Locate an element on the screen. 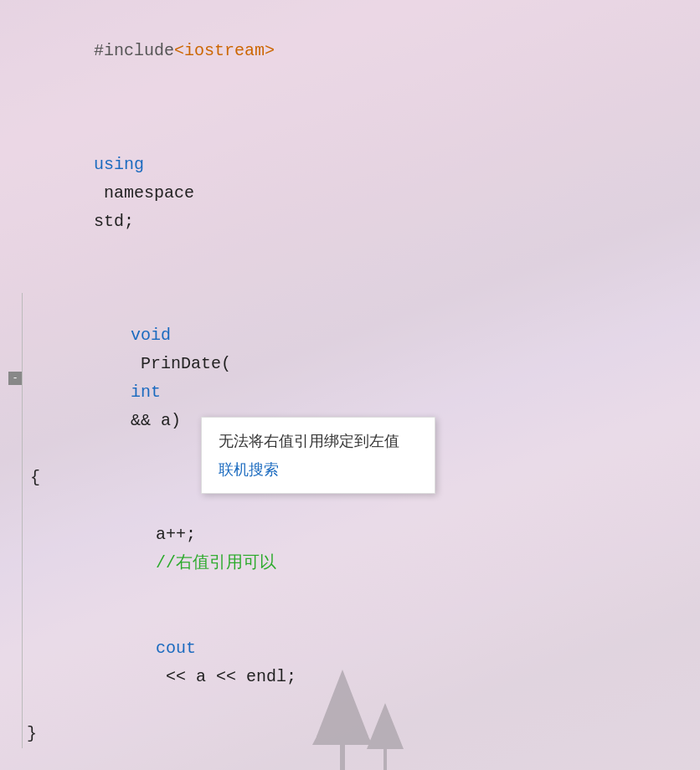 The width and height of the screenshot is (700, 770). include-keyword: #include is located at coordinates (134, 50).